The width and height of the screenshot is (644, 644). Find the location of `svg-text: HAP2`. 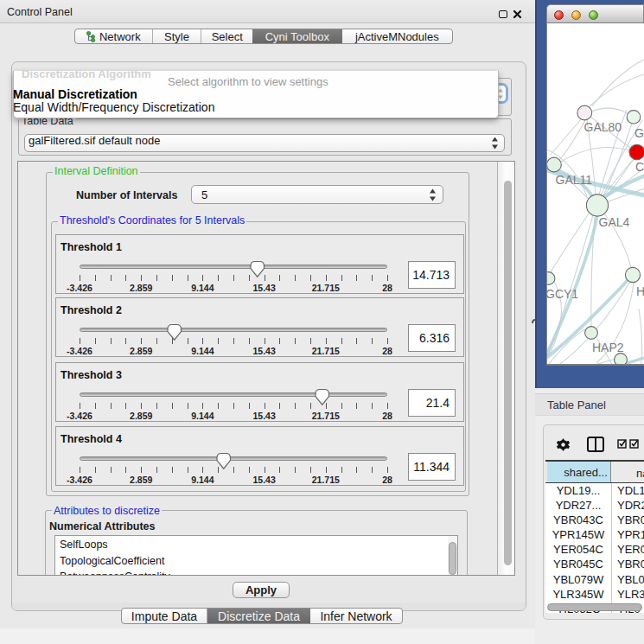

svg-text: HAP2 is located at coordinates (609, 348).